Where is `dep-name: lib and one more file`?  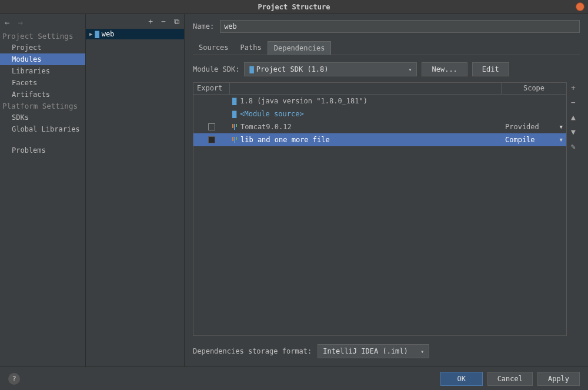
dep-name: lib and one more file is located at coordinates (285, 140).